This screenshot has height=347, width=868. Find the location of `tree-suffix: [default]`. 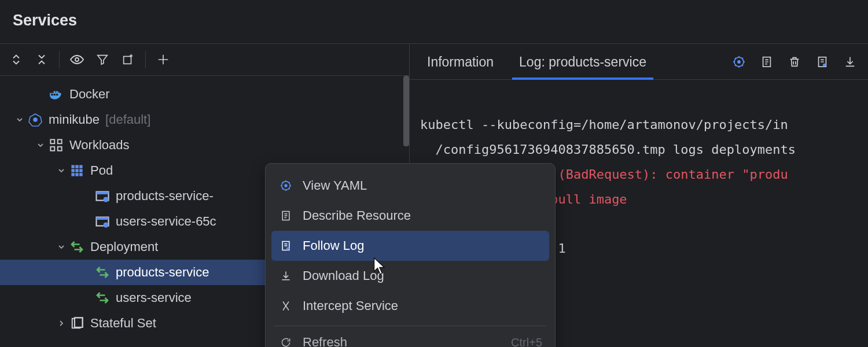

tree-suffix: [default] is located at coordinates (128, 120).